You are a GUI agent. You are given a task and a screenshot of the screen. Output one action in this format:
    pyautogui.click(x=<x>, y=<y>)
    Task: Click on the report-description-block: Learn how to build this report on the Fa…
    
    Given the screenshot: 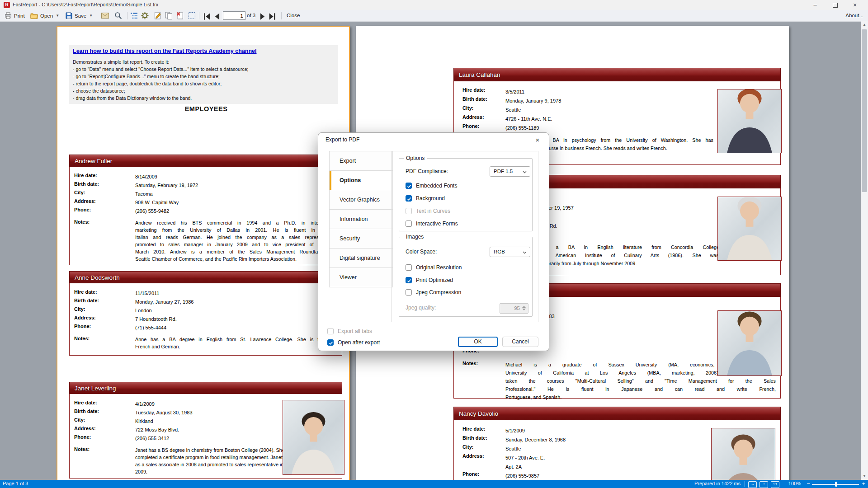 What is the action you would take?
    pyautogui.click(x=203, y=75)
    